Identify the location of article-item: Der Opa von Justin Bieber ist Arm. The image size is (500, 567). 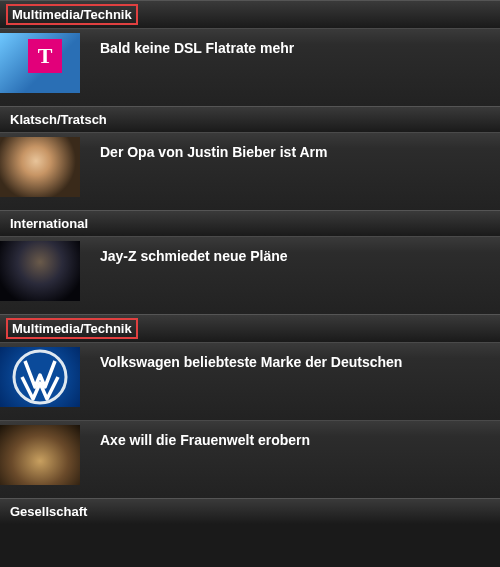
(250, 171).